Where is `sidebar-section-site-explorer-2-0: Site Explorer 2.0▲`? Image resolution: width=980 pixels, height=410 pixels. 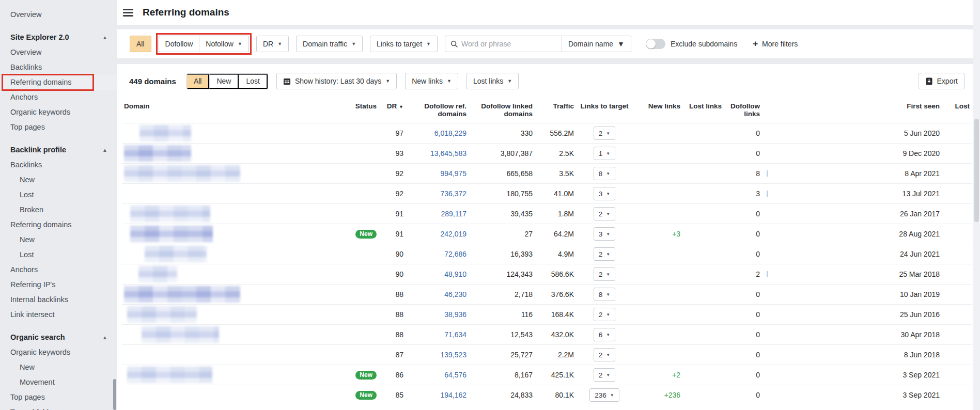
sidebar-section-site-explorer-2-0: Site Explorer 2.0▲ is located at coordinates (58, 37).